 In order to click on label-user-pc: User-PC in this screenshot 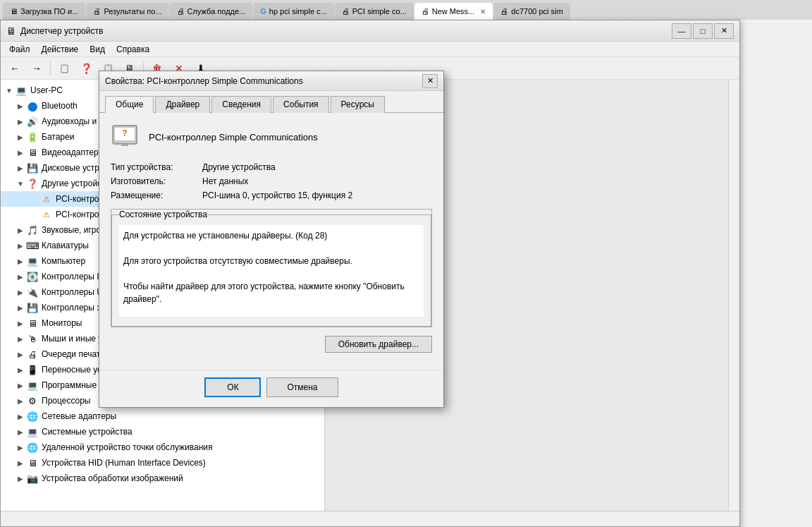, I will do `click(47, 90)`.